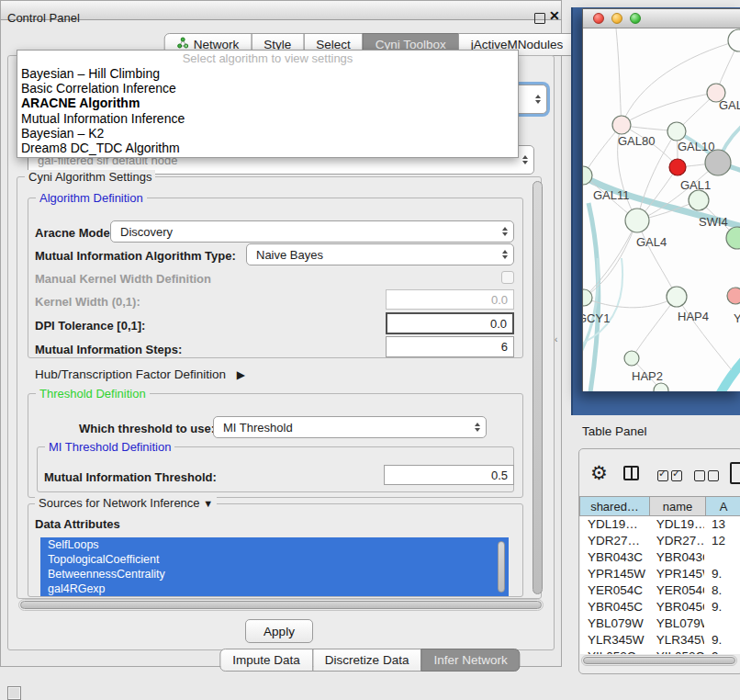 Image resolution: width=740 pixels, height=700 pixels. Describe the element at coordinates (660, 607) in the screenshot. I see `table-row: YBR045CYBR045C9.` at that location.